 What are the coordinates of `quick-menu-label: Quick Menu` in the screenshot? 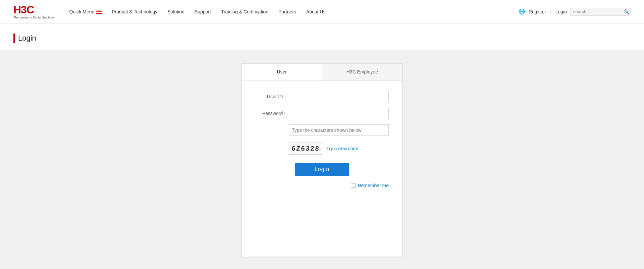 It's located at (82, 12).